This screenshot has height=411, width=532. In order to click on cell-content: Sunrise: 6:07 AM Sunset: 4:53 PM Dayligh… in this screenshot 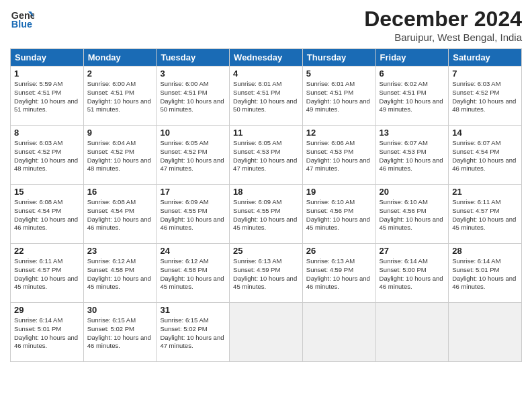, I will do `click(412, 156)`.